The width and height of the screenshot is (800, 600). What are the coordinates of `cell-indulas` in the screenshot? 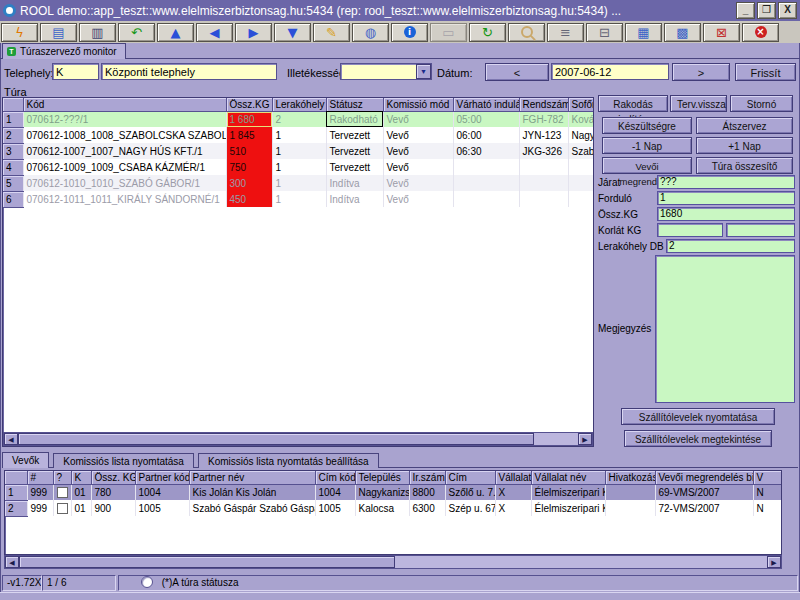 It's located at (486, 183).